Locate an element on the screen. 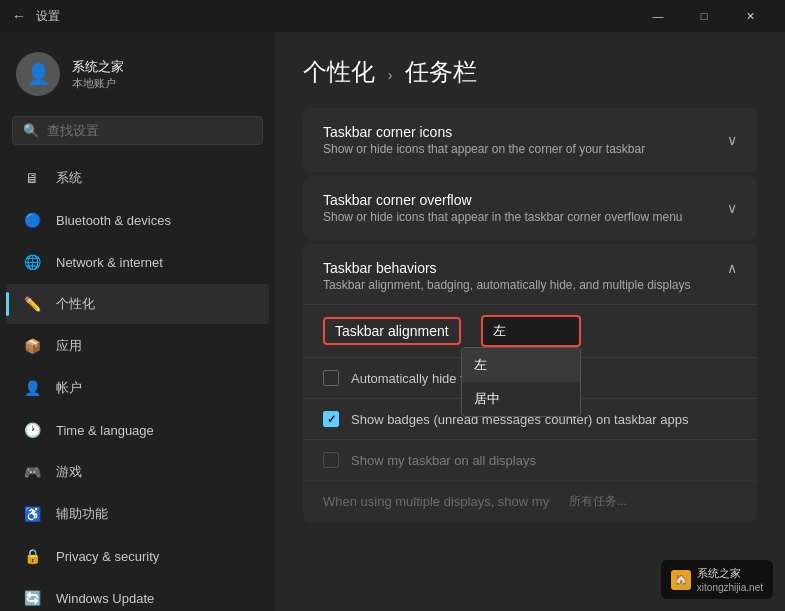 Image resolution: width=785 pixels, height=611 pixels. corner-icons-item: Taskbar corner icons Show or hide icons … is located at coordinates (530, 140).